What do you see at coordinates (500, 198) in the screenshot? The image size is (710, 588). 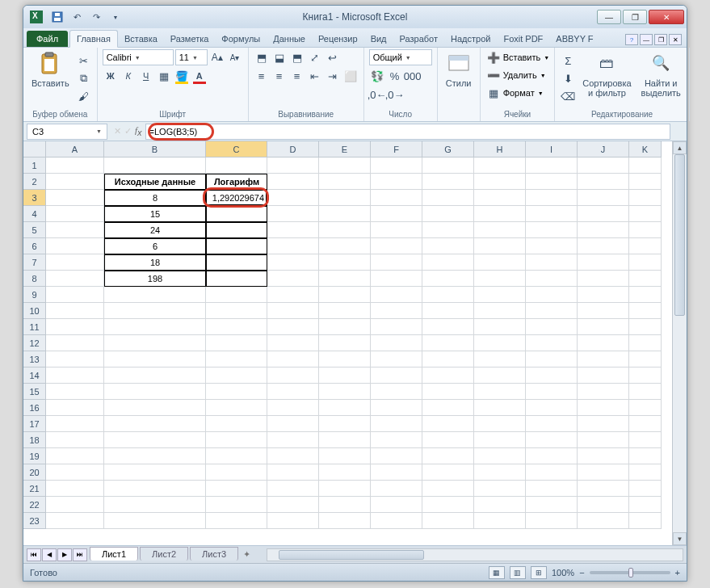 I see `cell-H3` at bounding box center [500, 198].